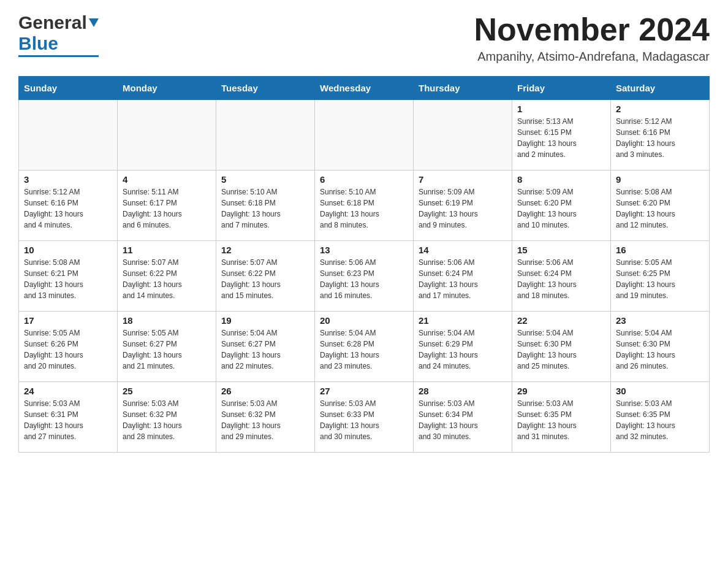 The width and height of the screenshot is (728, 563). What do you see at coordinates (561, 109) in the screenshot?
I see `day-number: 1` at bounding box center [561, 109].